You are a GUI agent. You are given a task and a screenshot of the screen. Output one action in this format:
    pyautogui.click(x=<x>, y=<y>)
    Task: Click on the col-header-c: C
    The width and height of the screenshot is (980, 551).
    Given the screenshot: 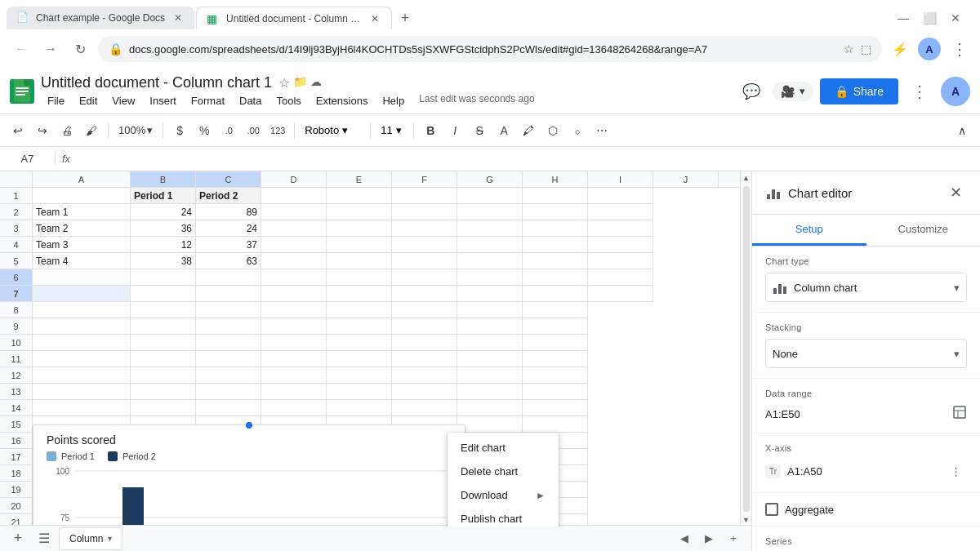 What is the action you would take?
    pyautogui.click(x=229, y=180)
    